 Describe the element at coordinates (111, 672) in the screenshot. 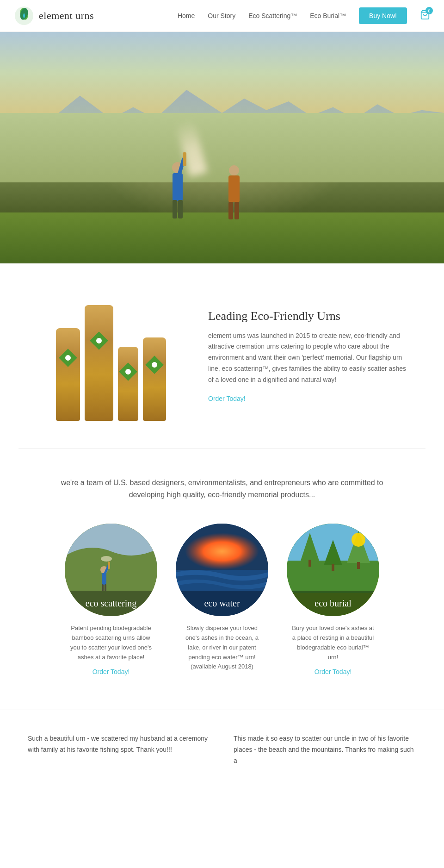

I see `eco-scattering-order: Order Today!` at that location.